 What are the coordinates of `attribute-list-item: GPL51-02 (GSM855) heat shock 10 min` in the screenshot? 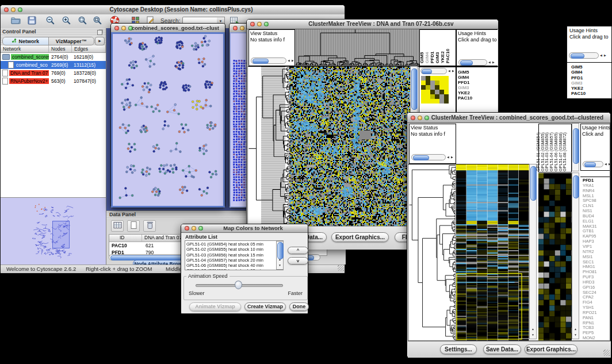 It's located at (230, 250).